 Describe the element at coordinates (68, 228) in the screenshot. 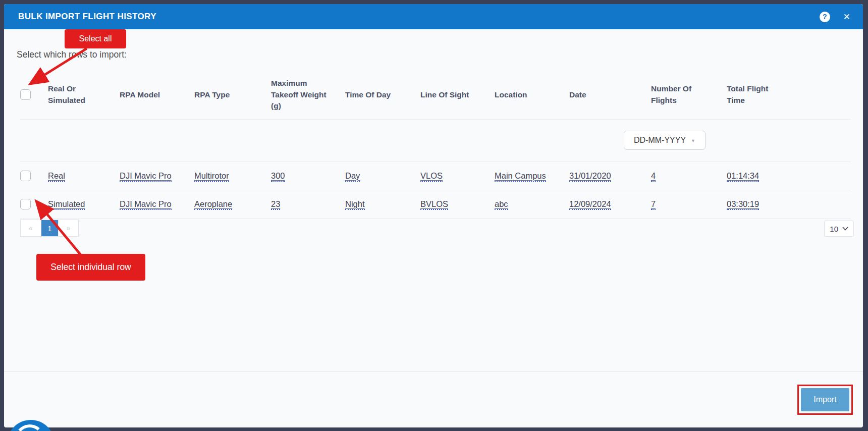

I see `pagination-next-button: »` at that location.